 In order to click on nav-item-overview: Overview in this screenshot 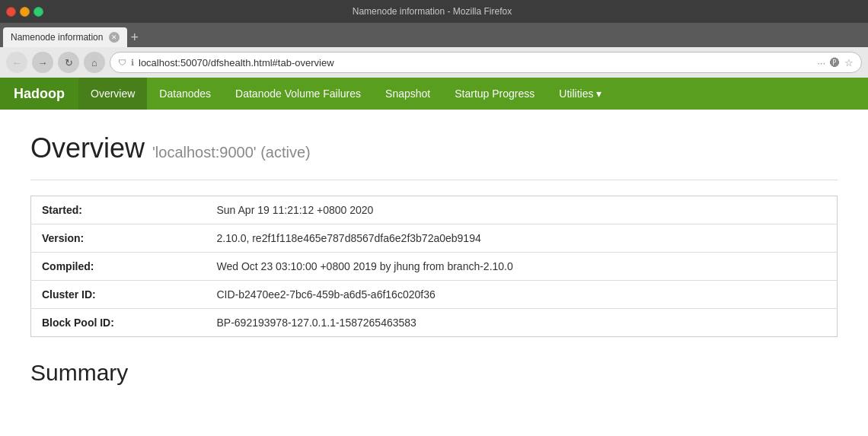, I will do `click(113, 94)`.